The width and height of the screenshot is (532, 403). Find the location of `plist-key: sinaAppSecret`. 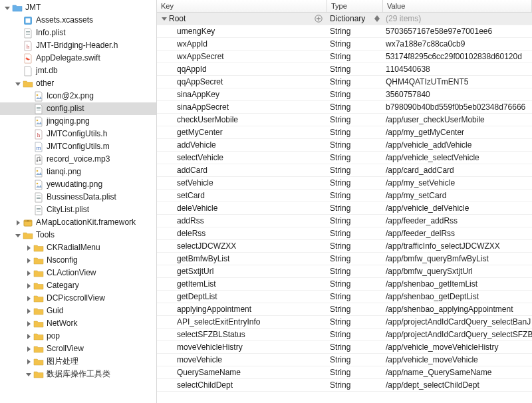

plist-key: sinaAppSecret is located at coordinates (203, 107).